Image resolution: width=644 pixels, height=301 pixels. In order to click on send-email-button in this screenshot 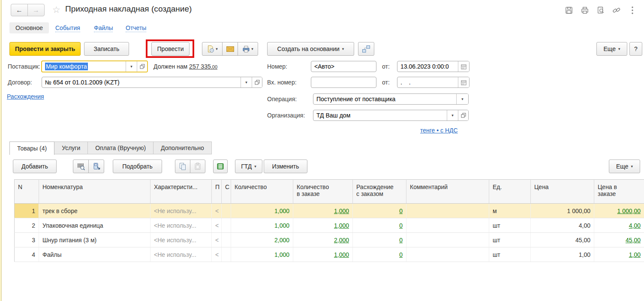, I will do `click(230, 49)`.